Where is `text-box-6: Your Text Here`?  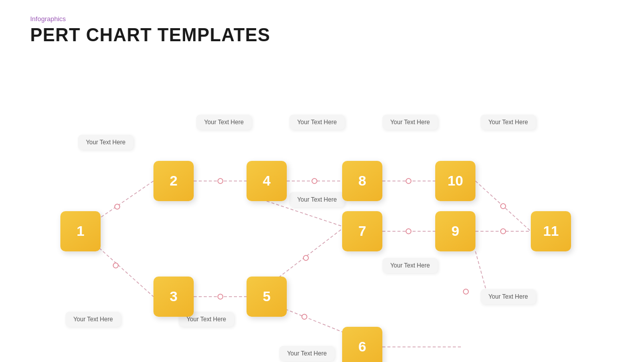
text-box-6: Your Text Here is located at coordinates (317, 200).